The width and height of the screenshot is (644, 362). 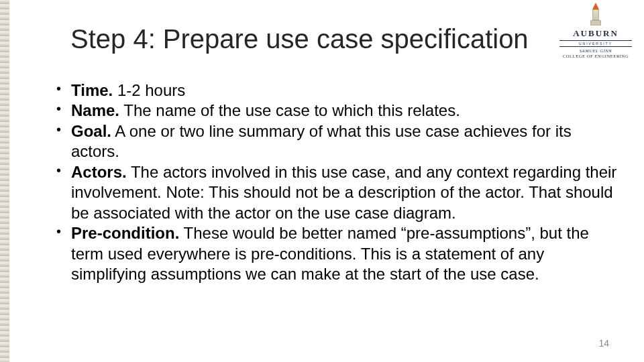 What do you see at coordinates (99, 172) in the screenshot?
I see `bullet-label: Actors.` at bounding box center [99, 172].